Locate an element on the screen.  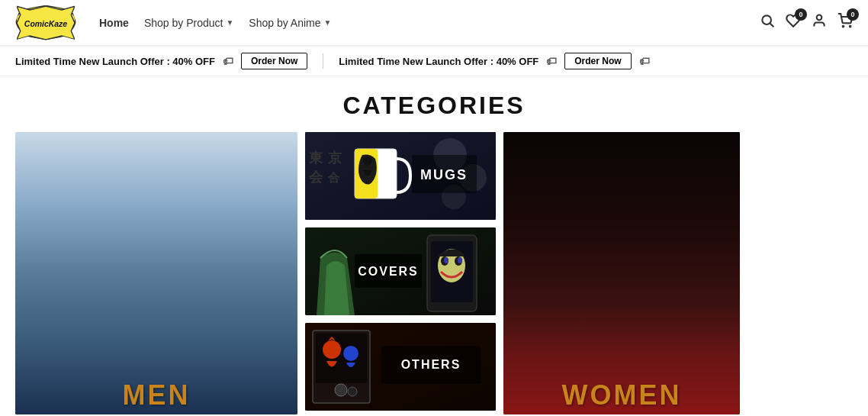
header: ComicKaze Home Shop by Product ▼ Shop by… is located at coordinates (434, 23).